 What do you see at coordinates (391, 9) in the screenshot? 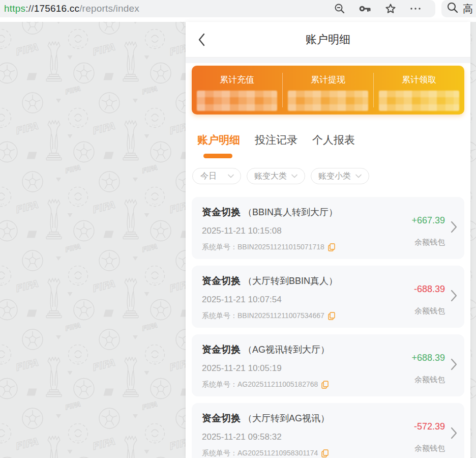
I see `bookmark-star-icon` at bounding box center [391, 9].